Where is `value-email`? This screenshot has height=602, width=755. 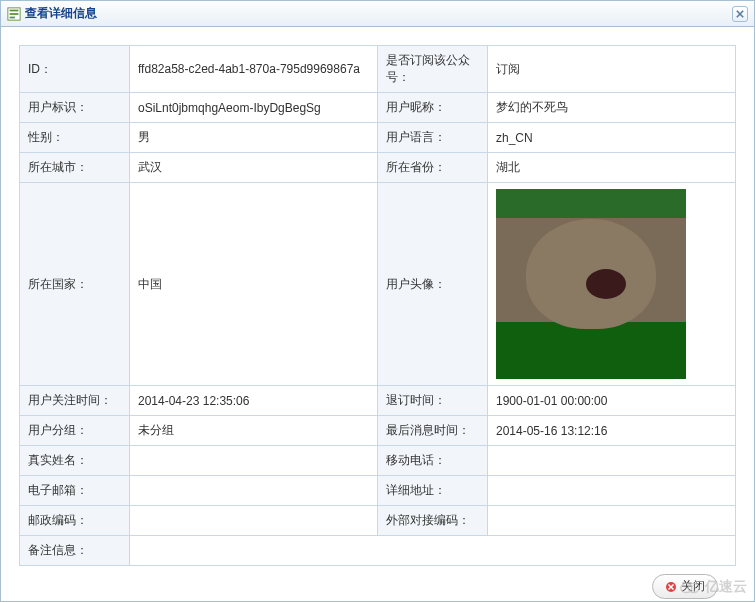
value-email is located at coordinates (254, 491).